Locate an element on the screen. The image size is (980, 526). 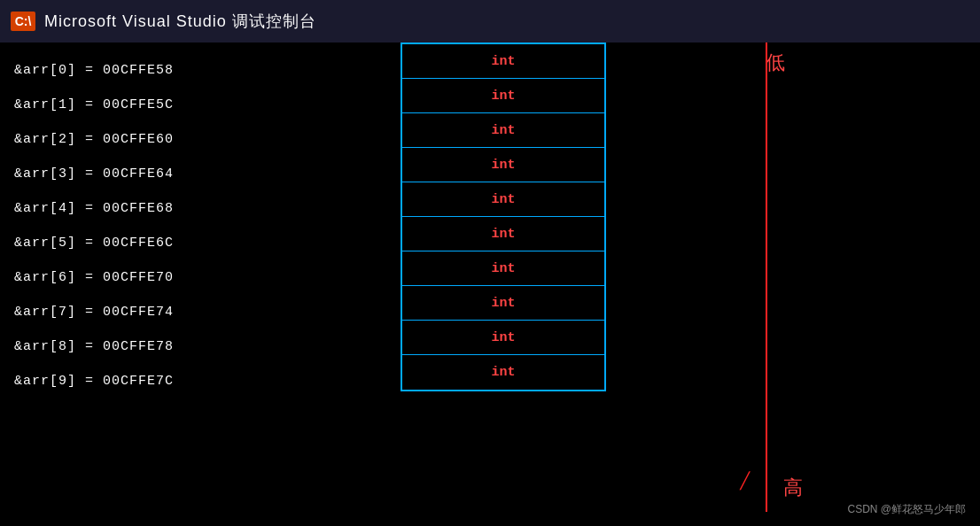
window-title: Microsoft Visual Studio 调试控制台 is located at coordinates (181, 21).